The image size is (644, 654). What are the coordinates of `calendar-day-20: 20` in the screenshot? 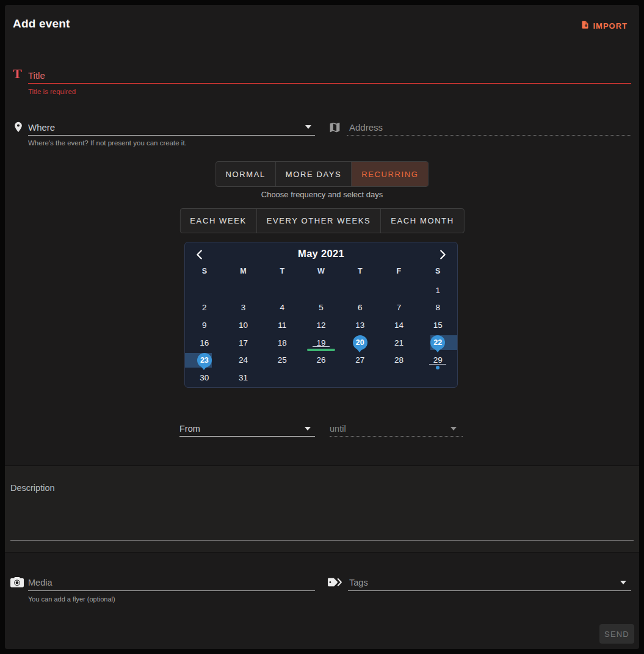 It's located at (360, 343).